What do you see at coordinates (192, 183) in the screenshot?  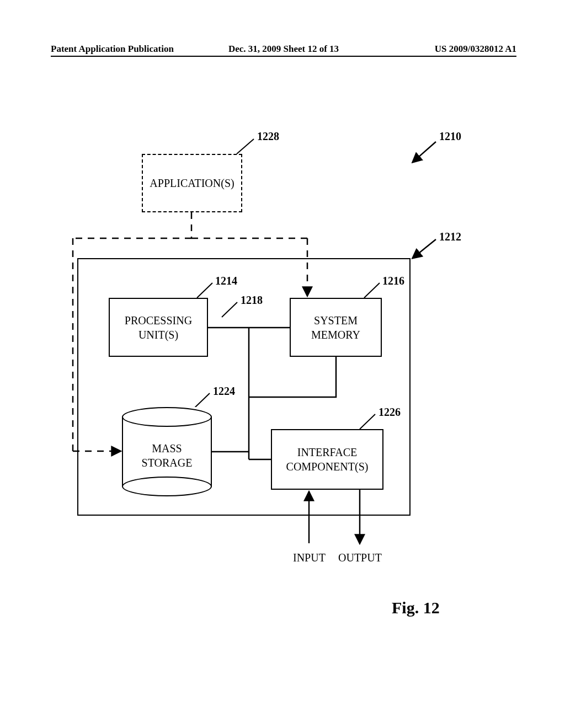 I see `applications-label: APPLICATION(S)` at bounding box center [192, 183].